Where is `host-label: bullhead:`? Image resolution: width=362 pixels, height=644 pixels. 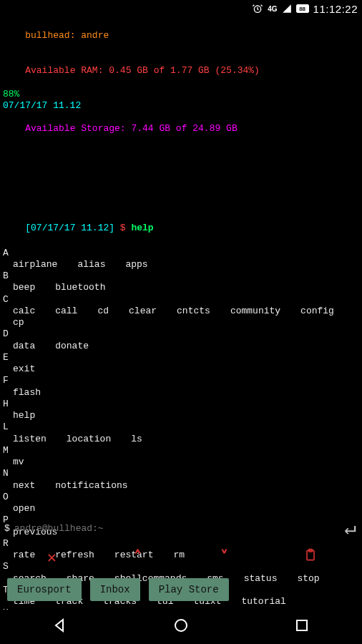 host-label: bullhead: is located at coordinates (53, 36).